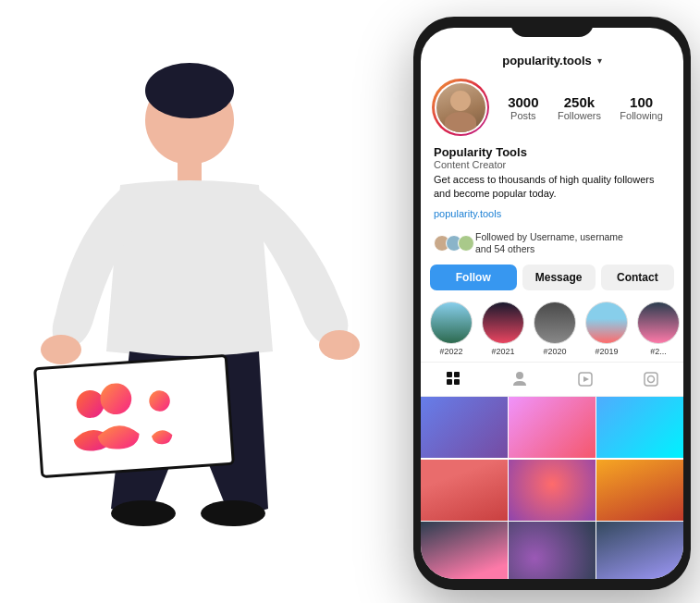 The width and height of the screenshot is (700, 603). What do you see at coordinates (552, 184) in the screenshot?
I see `bio-section: Popularity Tools Content Creator Get acc…` at bounding box center [552, 184].